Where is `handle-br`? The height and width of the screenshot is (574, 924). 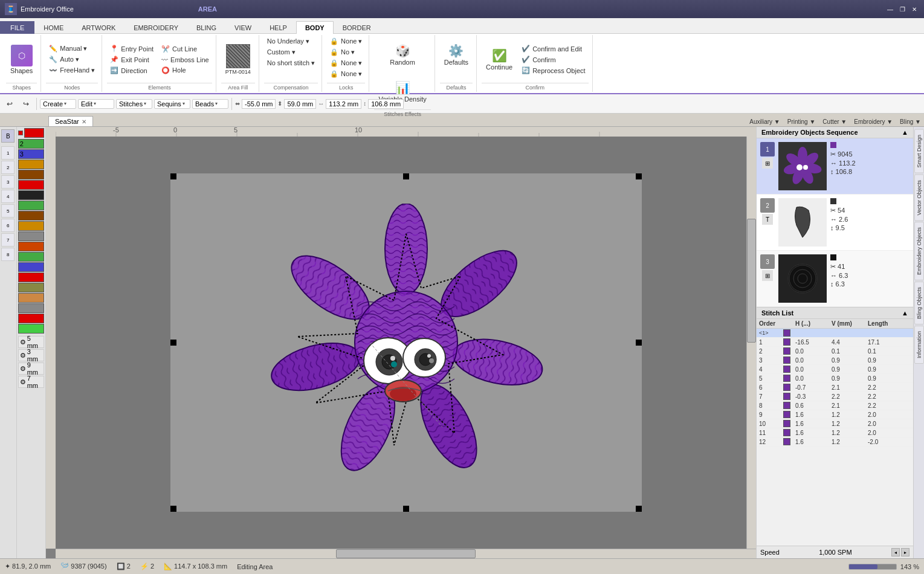
handle-br is located at coordinates (639, 509).